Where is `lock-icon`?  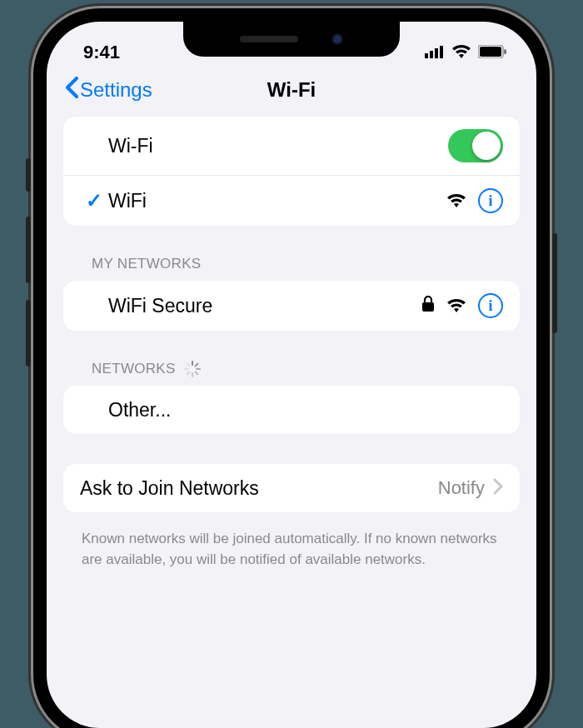 lock-icon is located at coordinates (428, 307).